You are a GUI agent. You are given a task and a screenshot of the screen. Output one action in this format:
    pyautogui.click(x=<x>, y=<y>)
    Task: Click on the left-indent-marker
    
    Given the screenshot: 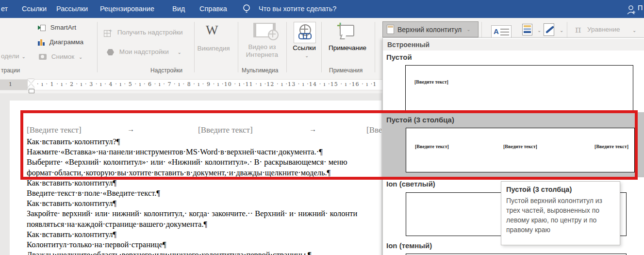 What is the action you would take?
    pyautogui.click(x=32, y=91)
    